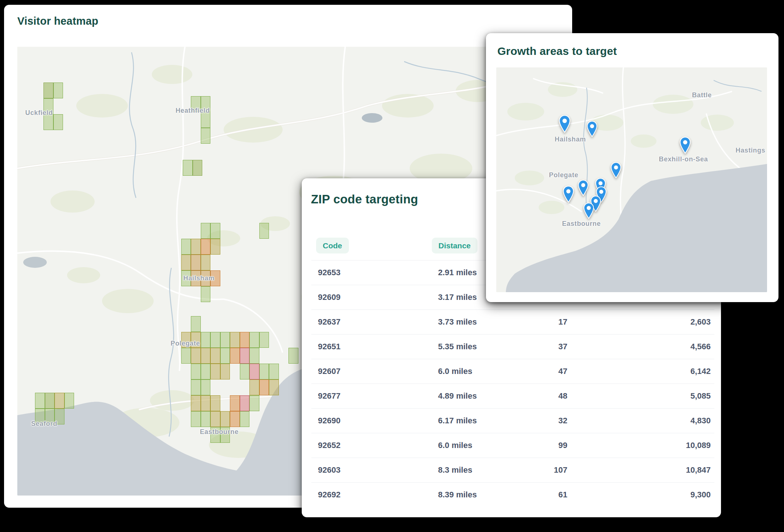 This screenshot has width=784, height=532. What do you see at coordinates (511, 322) in the screenshot?
I see `table-row: 926373.73 miles172,603` at bounding box center [511, 322].